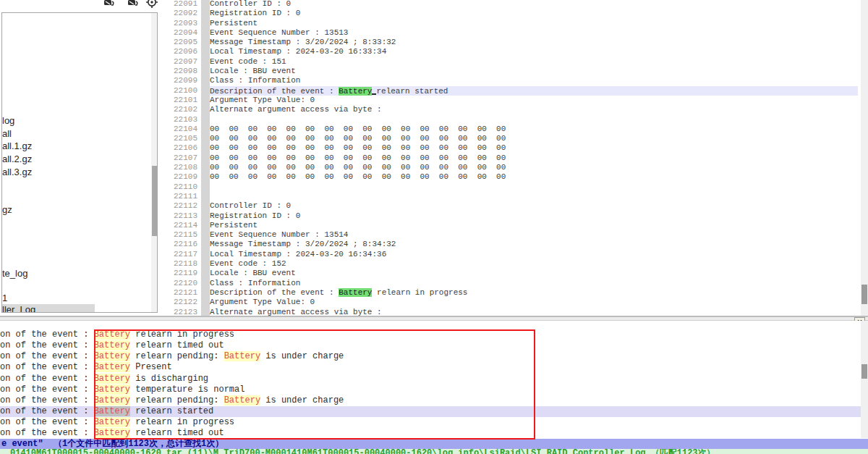 This screenshot has width=868, height=454. What do you see at coordinates (17, 159) in the screenshot?
I see `file-tree-item: all.2.gz` at bounding box center [17, 159].